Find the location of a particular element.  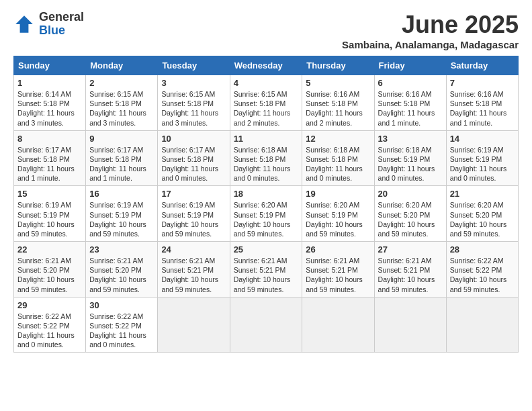

col-monday: Monday is located at coordinates (122, 66).